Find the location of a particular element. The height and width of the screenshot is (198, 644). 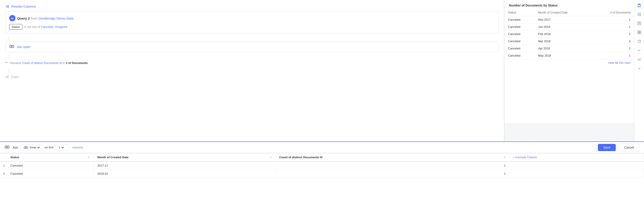

preview-area: Number of Documents by Status Status Mon… is located at coordinates (569, 71).